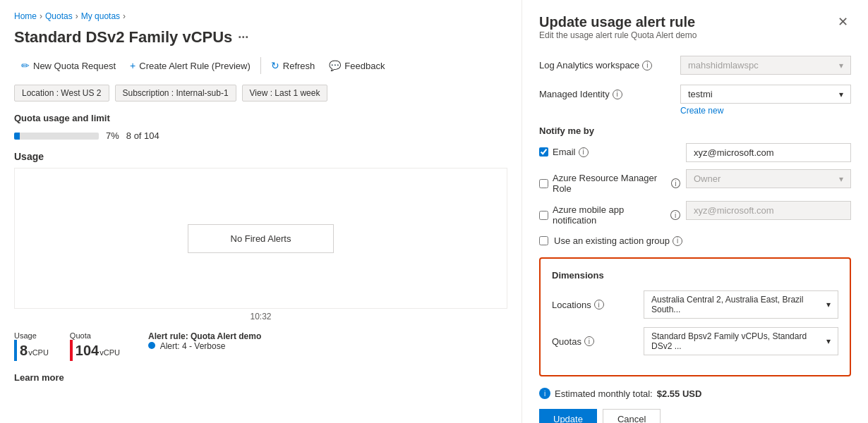  I want to click on locations-info-icon: i, so click(599, 305).